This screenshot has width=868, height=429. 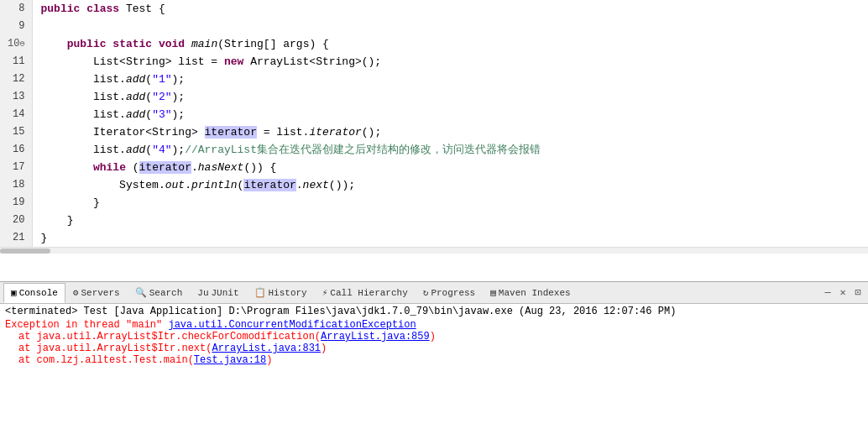 What do you see at coordinates (16, 133) in the screenshot?
I see `line-number: 15` at bounding box center [16, 133].